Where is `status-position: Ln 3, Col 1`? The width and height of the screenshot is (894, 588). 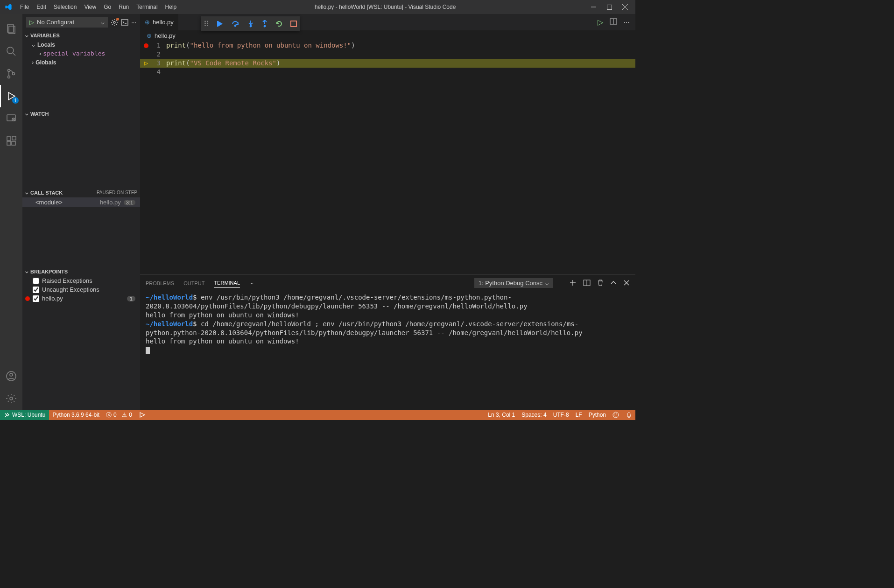
status-position: Ln 3, Col 1 is located at coordinates (501, 415).